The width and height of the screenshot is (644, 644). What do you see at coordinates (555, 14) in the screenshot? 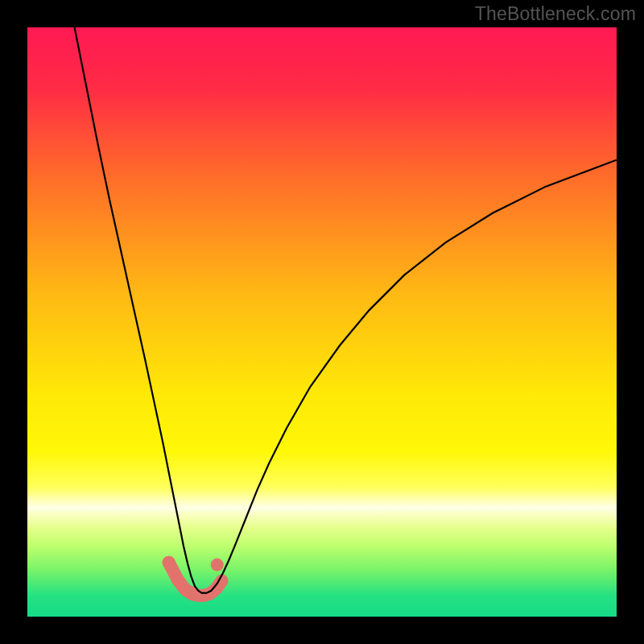
I see `watermark-text: TheBottleneck.com` at bounding box center [555, 14].